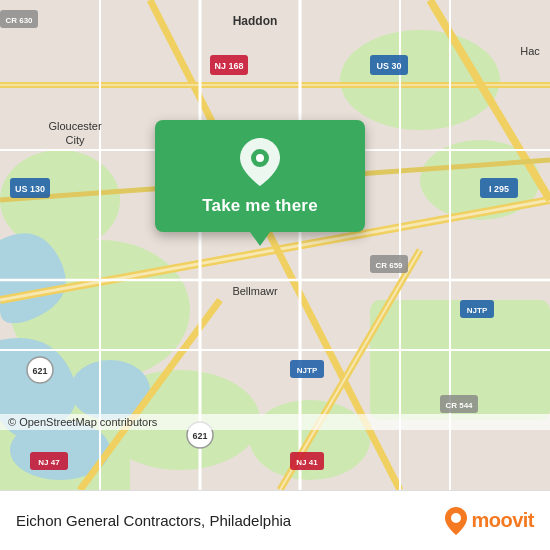  I want to click on svg-text: US 30, so click(388, 66).